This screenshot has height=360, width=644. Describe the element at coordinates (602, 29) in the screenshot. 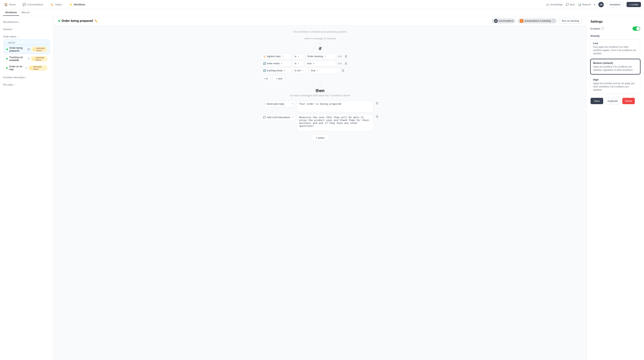

I see `enabled-help-icon: ?` at that location.